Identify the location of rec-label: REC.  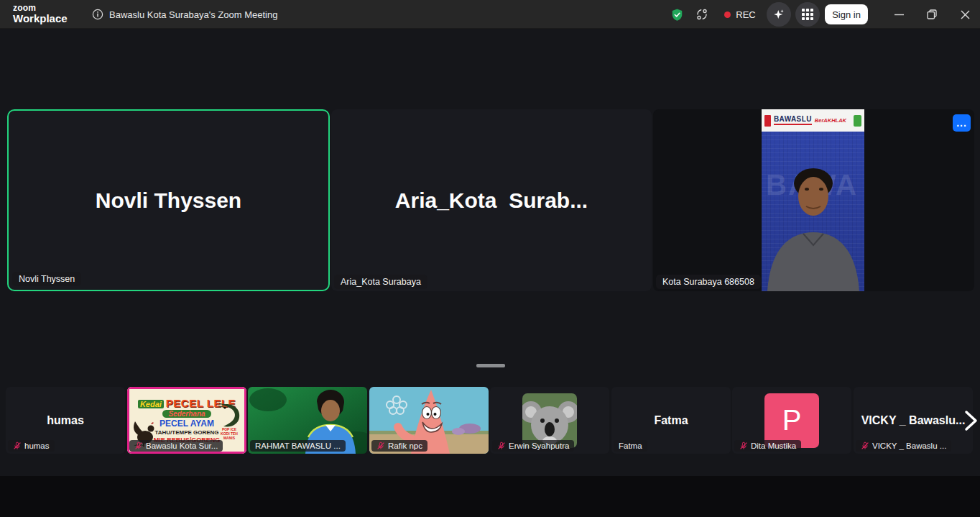
(746, 14).